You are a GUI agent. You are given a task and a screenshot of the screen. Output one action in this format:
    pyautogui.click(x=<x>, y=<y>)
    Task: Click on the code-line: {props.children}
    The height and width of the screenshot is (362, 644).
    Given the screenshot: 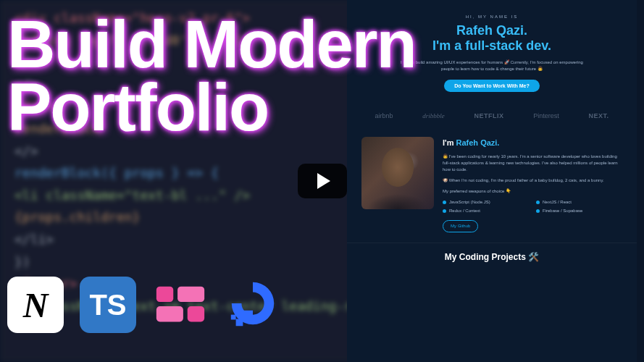 What is the action you would take?
    pyautogui.click(x=181, y=217)
    